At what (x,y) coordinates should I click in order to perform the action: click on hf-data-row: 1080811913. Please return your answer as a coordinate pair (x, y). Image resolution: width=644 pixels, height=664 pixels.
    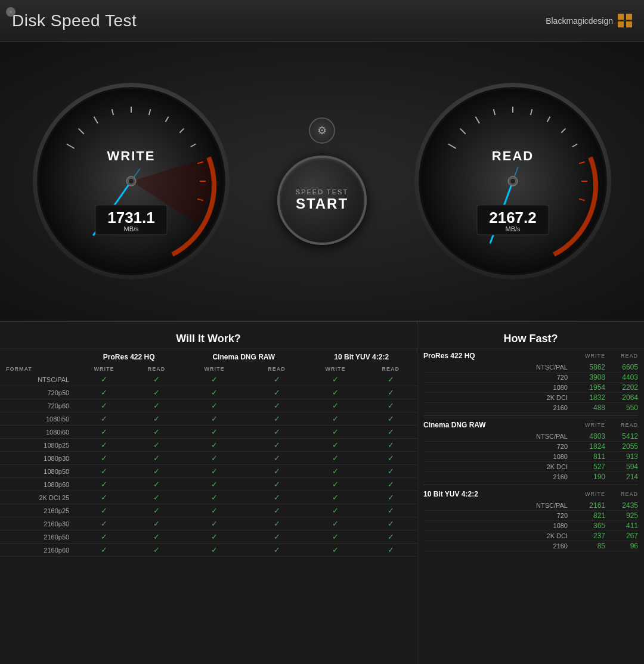
    Looking at the image, I should click on (531, 457).